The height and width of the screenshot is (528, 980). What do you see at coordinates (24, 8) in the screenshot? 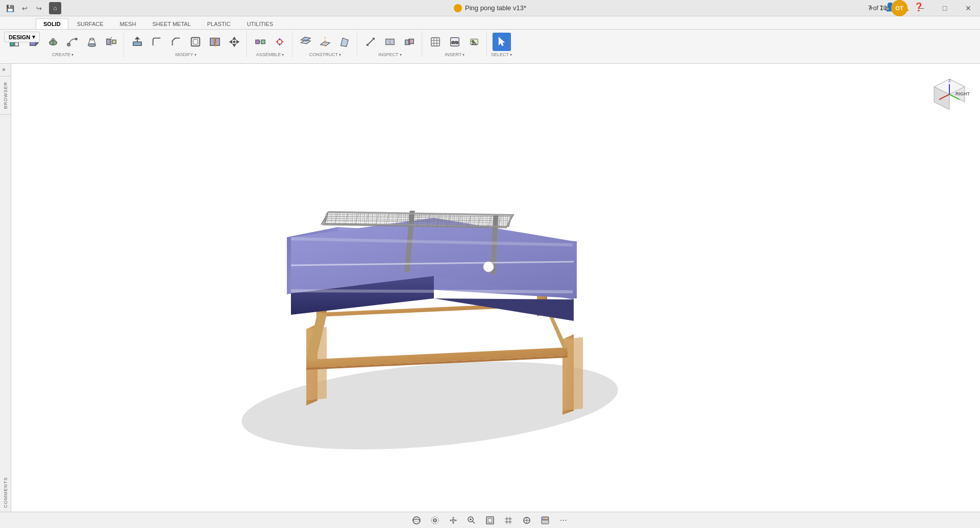
I see `undo-button: ↩` at bounding box center [24, 8].